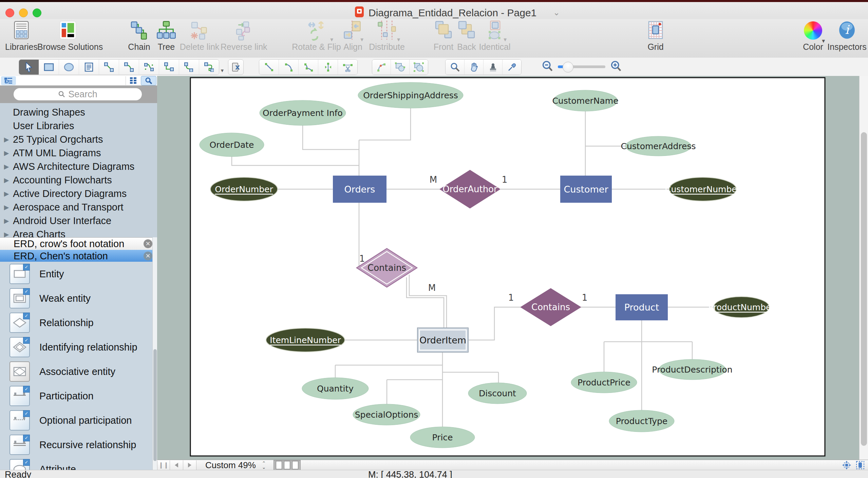 The image size is (868, 478). Describe the element at coordinates (381, 67) in the screenshot. I see `edit-vertex-tool` at that location.